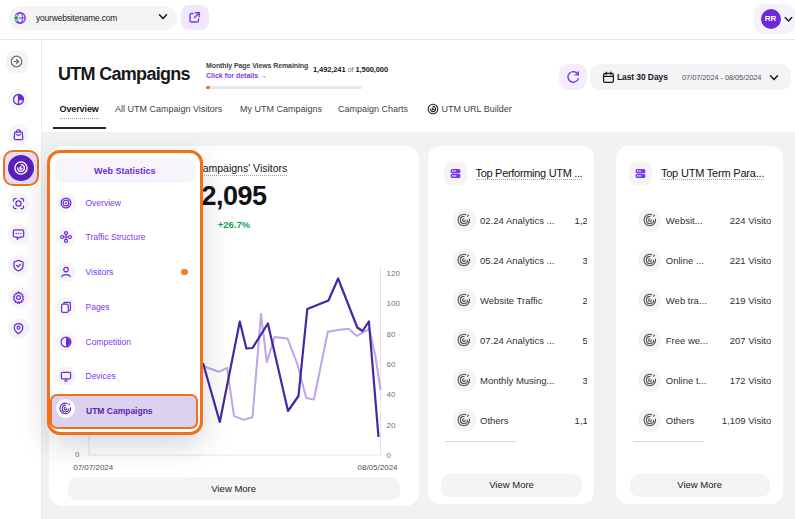 Image resolution: width=795 pixels, height=519 pixels. I want to click on svg-text: 80, so click(390, 334).